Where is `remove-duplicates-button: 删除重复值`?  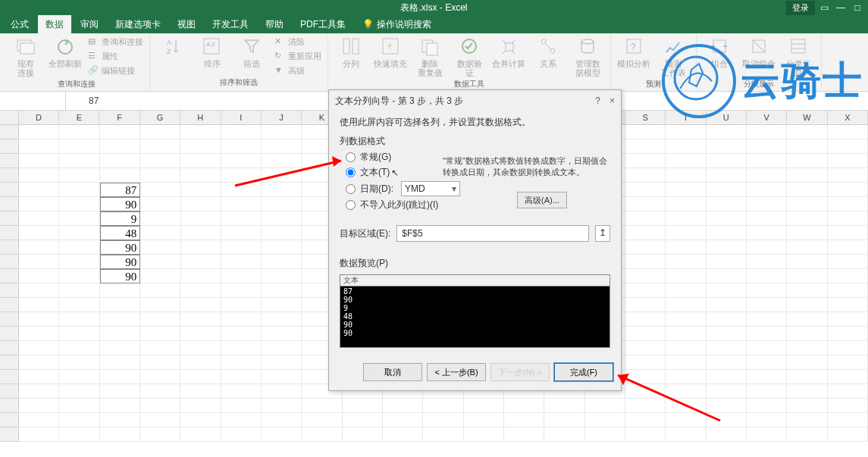
remove-duplicates-button: 删除重复值 is located at coordinates (430, 57).